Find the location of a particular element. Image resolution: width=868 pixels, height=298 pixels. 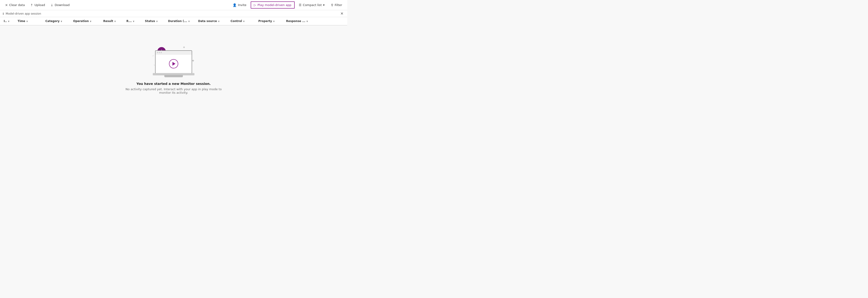

column-header-response: Response ... ∨ is located at coordinates (301, 21).